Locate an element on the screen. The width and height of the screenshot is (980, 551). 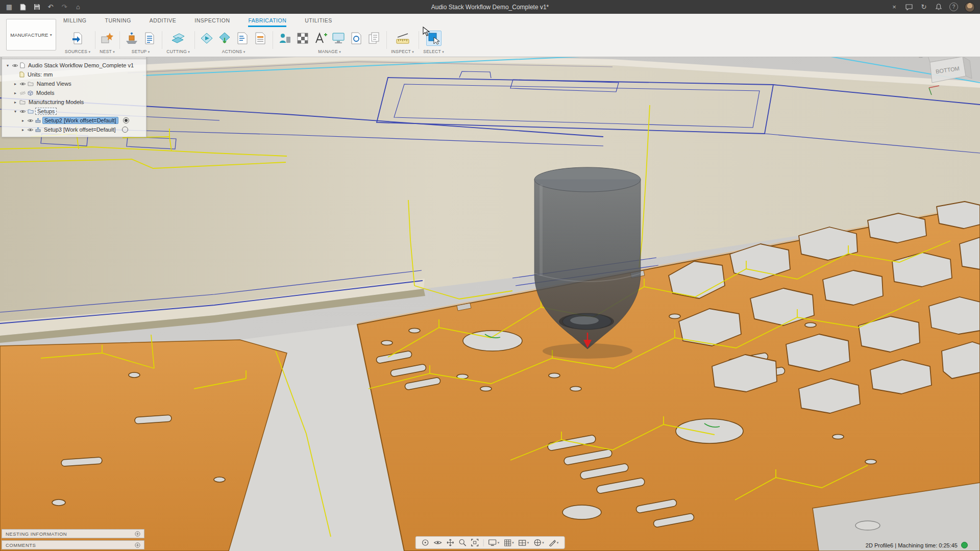
group-label-setup: SETUP is located at coordinates (141, 52).